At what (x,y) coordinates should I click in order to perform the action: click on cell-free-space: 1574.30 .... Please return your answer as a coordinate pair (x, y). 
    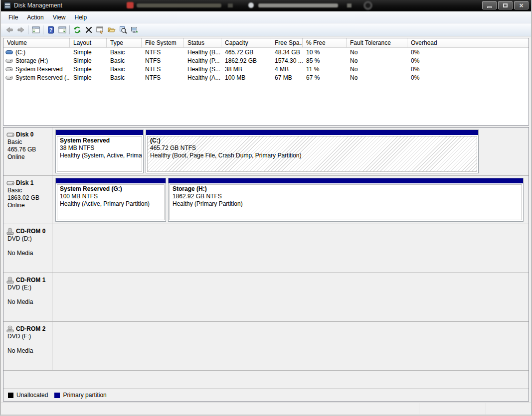
    Looking at the image, I should click on (287, 61).